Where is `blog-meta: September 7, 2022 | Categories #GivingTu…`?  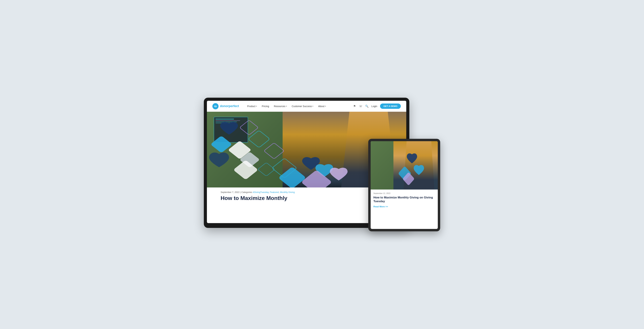
blog-meta: September 7, 2022 | Categories #GivingTu… is located at coordinates (306, 192).